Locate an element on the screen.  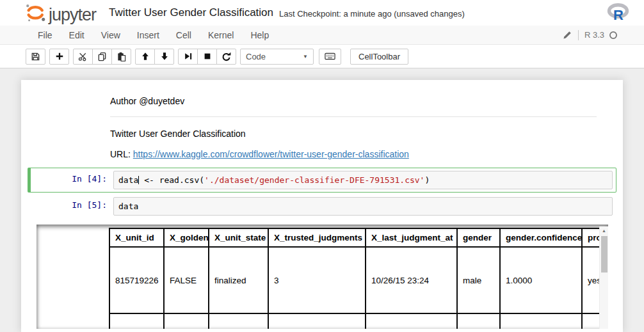
code-token-operator: <- is located at coordinates (149, 180).